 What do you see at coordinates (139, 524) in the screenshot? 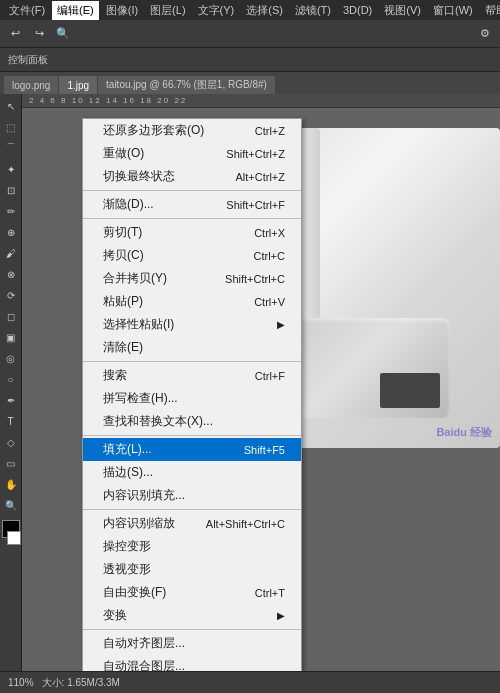
I see `ctx-content-scale-label: 内容识别缩放` at bounding box center [139, 524].